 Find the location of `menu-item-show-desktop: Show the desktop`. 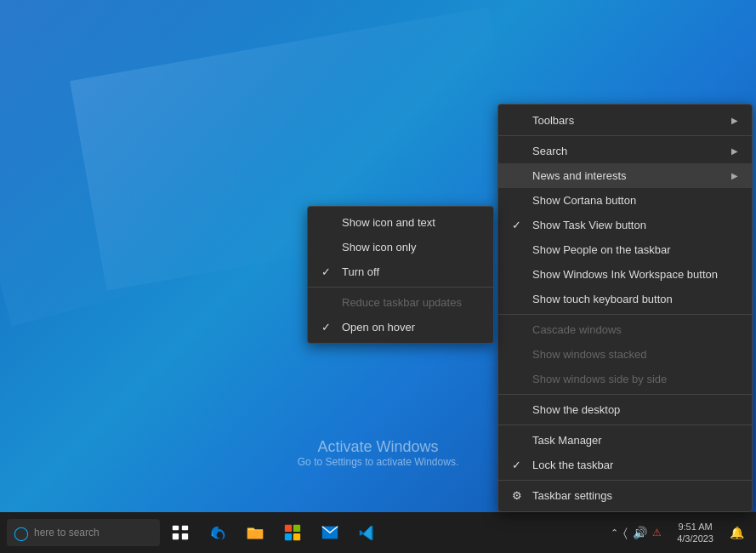

menu-item-show-desktop: Show the desktop is located at coordinates (625, 410).